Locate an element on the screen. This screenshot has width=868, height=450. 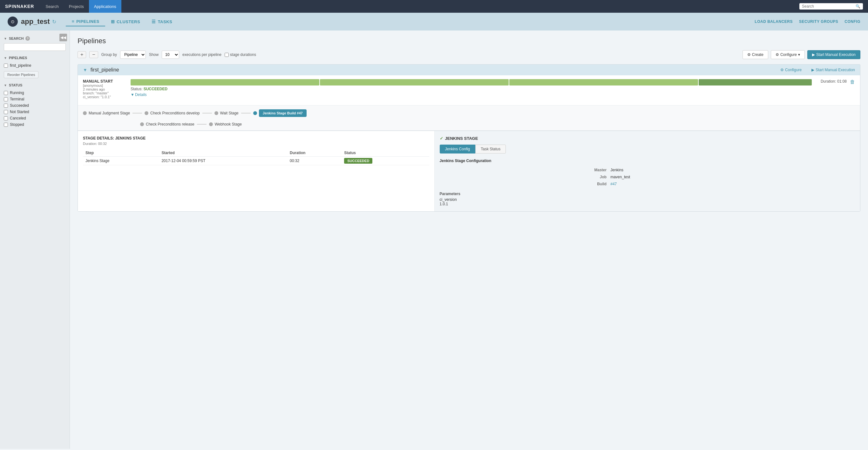
execution-trigger: MANUAL START is located at coordinates (105, 82).